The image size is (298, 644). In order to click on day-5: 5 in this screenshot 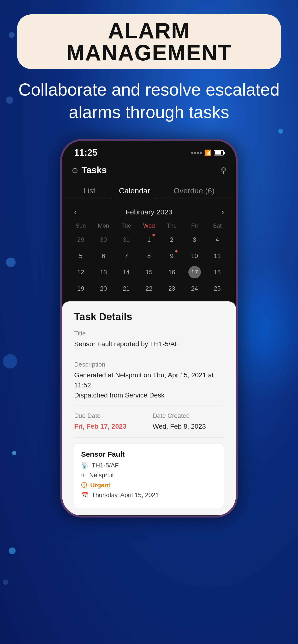, I will do `click(81, 256)`.